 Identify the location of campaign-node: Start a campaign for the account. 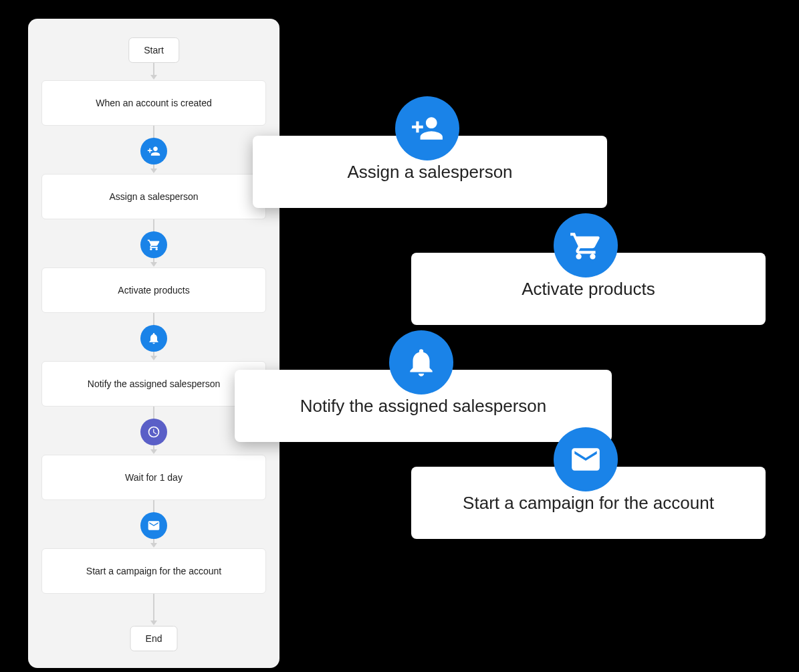
(154, 571).